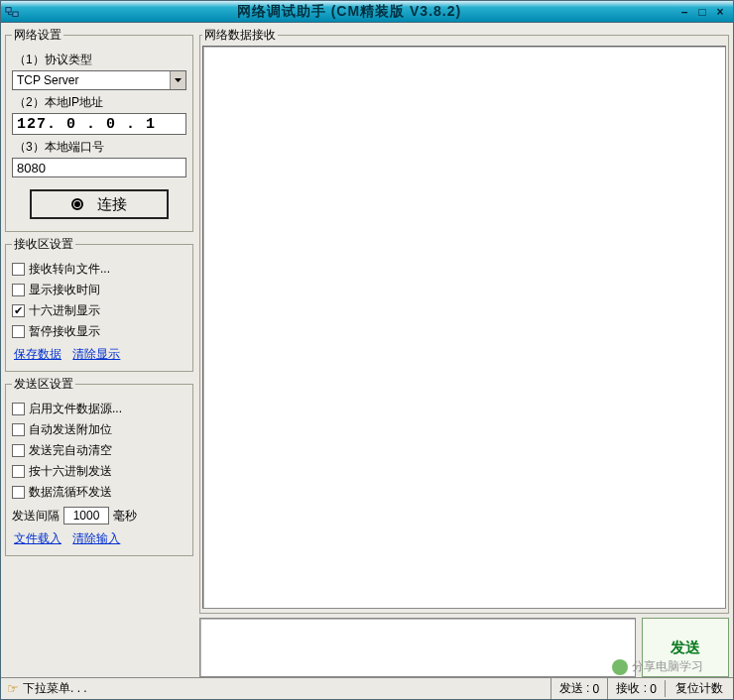 The height and width of the screenshot is (700, 734). What do you see at coordinates (99, 472) in the screenshot?
I see `send-option-3: 按十六进制发送` at bounding box center [99, 472].